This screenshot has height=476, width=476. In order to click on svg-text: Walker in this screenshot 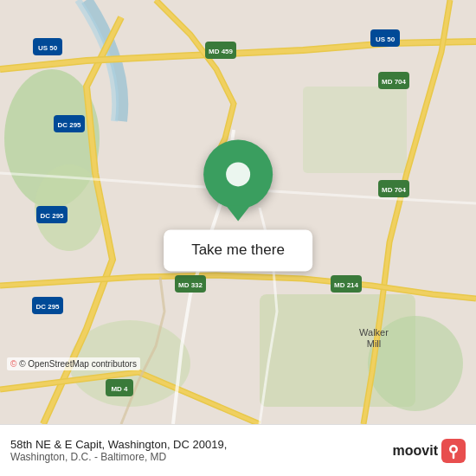, I will do `click(374, 332)`.